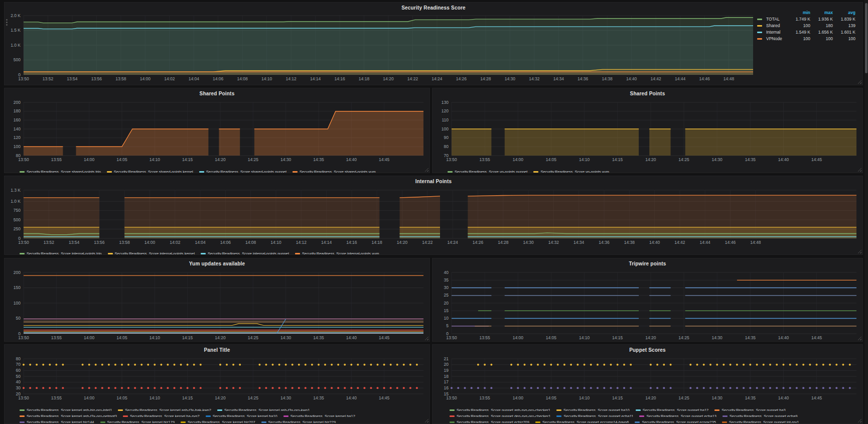  I want to click on series-name: Security.Readiness_Score.kernel.ash-t3x-…, so click(267, 409).